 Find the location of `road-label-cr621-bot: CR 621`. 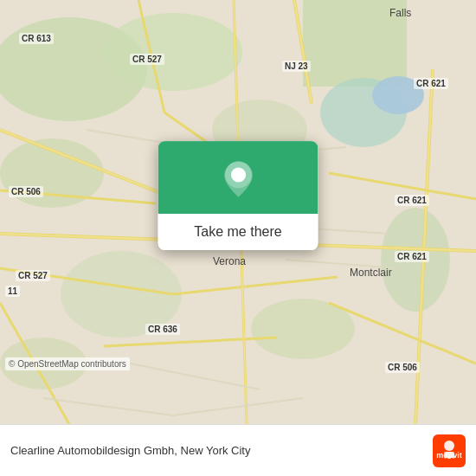

road-label-cr621-bot: CR 621 is located at coordinates (412, 256).